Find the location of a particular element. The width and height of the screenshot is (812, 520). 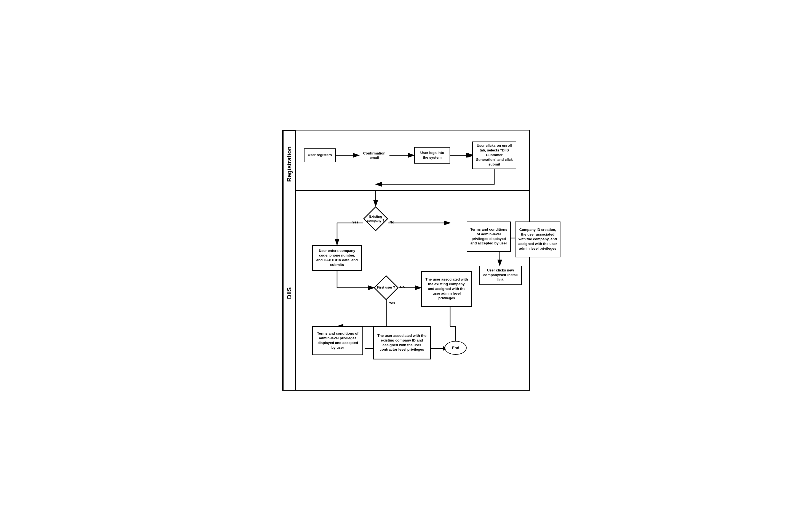

diis-label: DIIS is located at coordinates (289, 293).